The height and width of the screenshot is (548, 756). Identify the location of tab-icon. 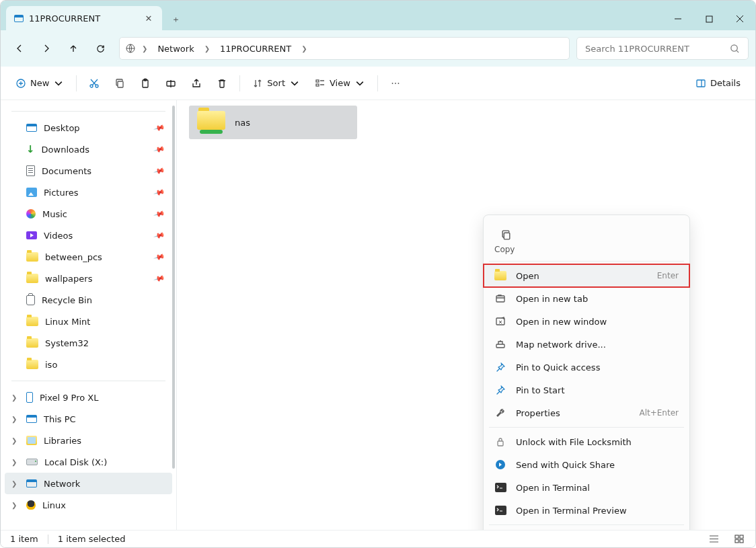
(500, 299).